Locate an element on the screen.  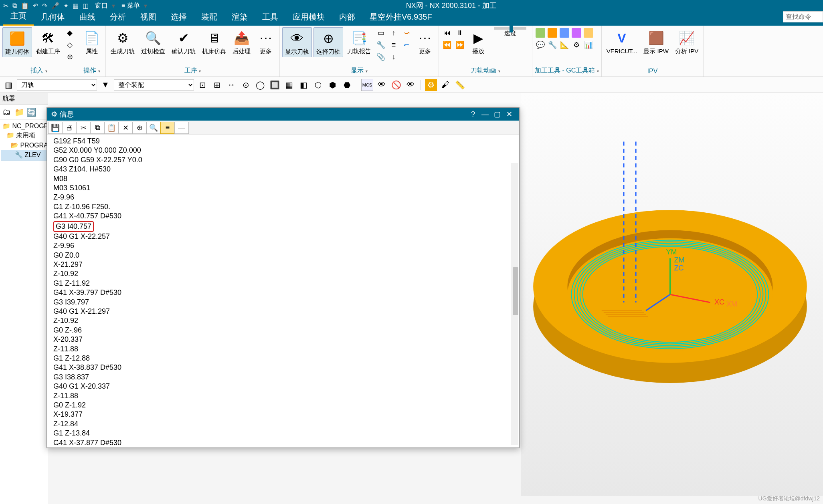
gcode-line: G41 X-39.797 D#530 is located at coordinates (283, 292).